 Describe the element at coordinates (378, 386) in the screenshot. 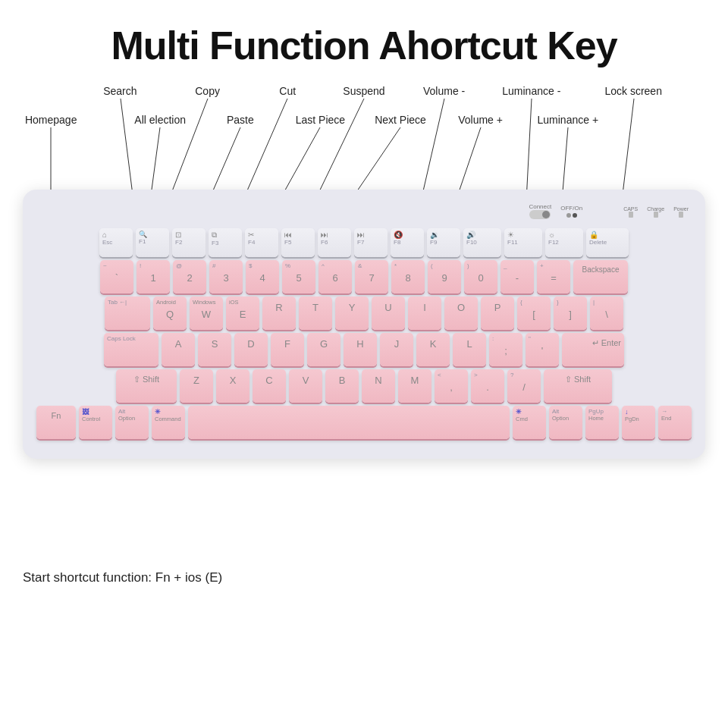

I see `key-n: N` at that location.